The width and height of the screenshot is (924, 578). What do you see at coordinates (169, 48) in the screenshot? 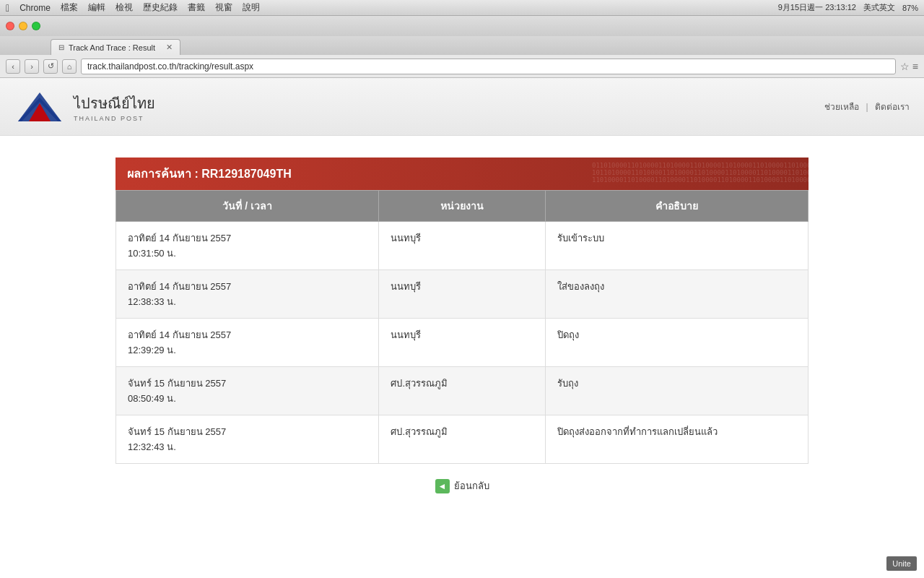
I see `tab-close-button: ✕` at bounding box center [169, 48].